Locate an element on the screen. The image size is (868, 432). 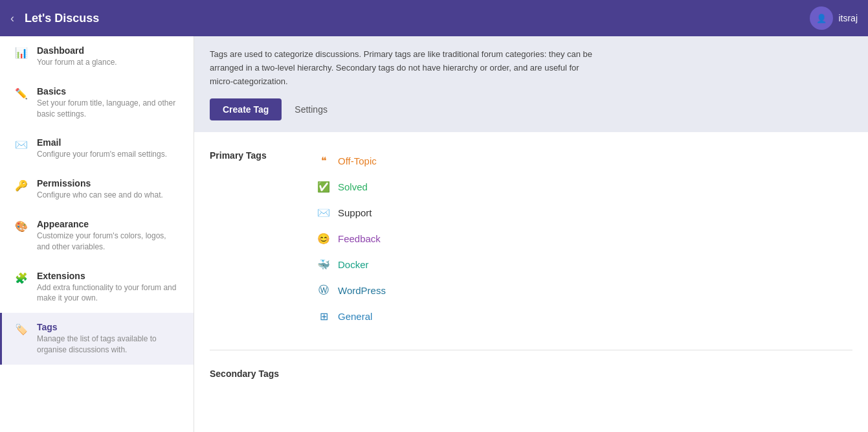
tag-icon-docker: 🐳 is located at coordinates (324, 264).